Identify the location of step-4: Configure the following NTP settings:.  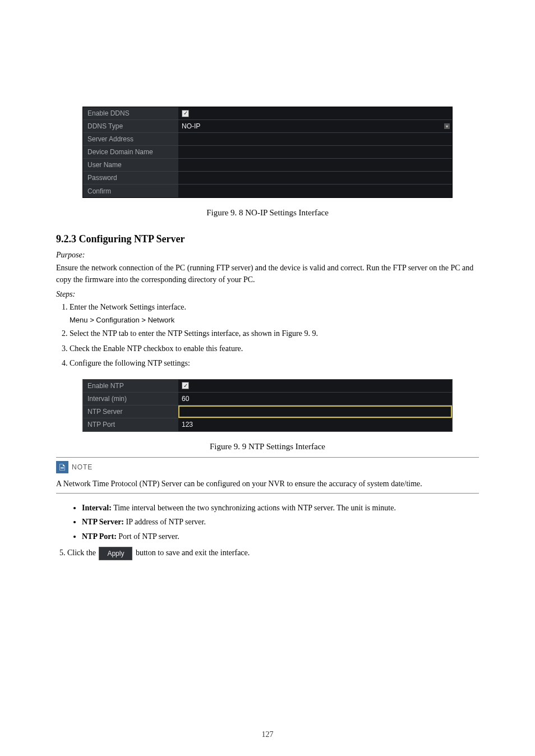
(274, 363).